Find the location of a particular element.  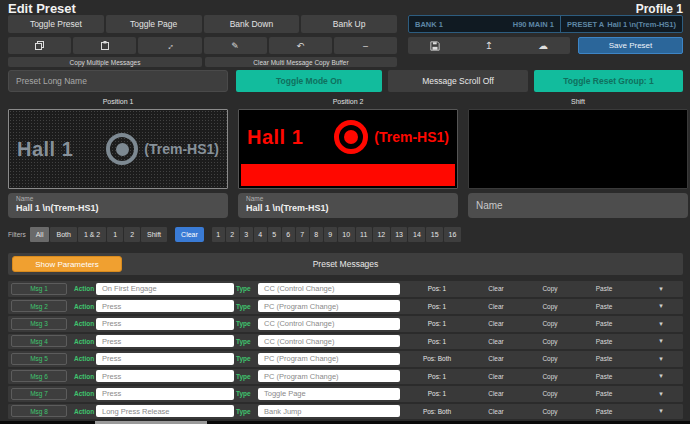

msg-2-action-select: Press is located at coordinates (165, 306).